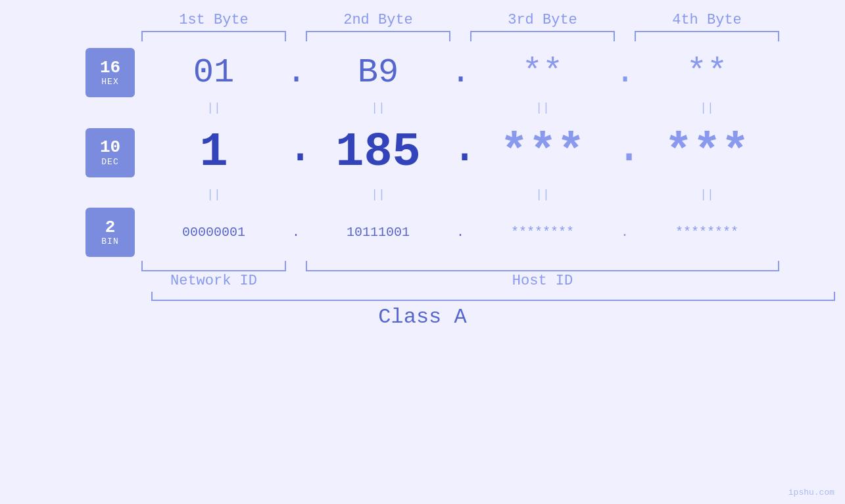  I want to click on bin-badge-number: 2, so click(110, 227).